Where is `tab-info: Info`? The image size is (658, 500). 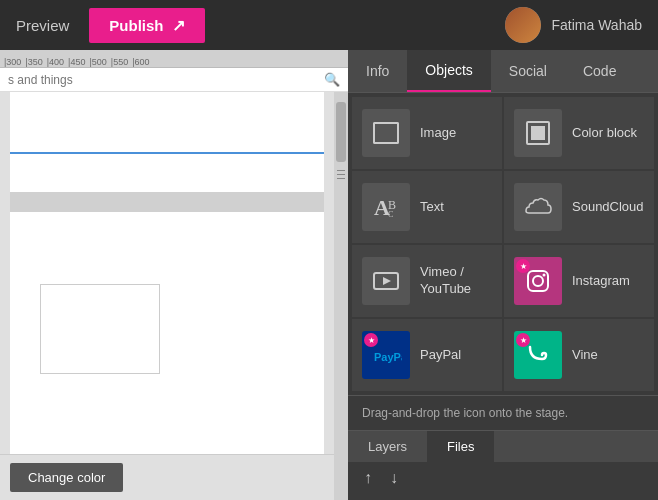
tab-info: Info is located at coordinates (378, 71).